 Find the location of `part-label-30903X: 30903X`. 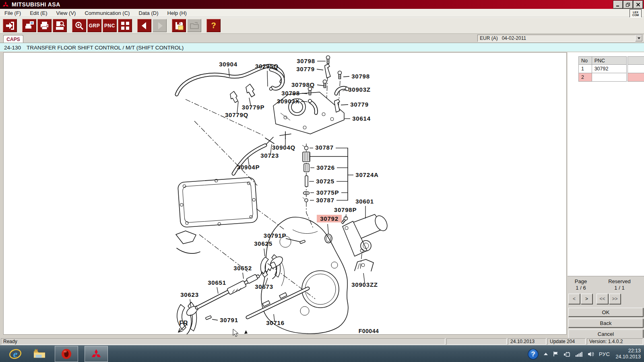

part-label-30903X: 30903X is located at coordinates (288, 101).